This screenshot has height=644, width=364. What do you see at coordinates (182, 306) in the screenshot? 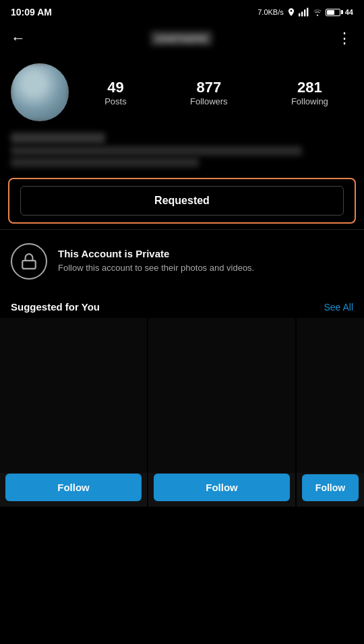
I see `suggested-header: Suggested for You See All` at bounding box center [182, 306].